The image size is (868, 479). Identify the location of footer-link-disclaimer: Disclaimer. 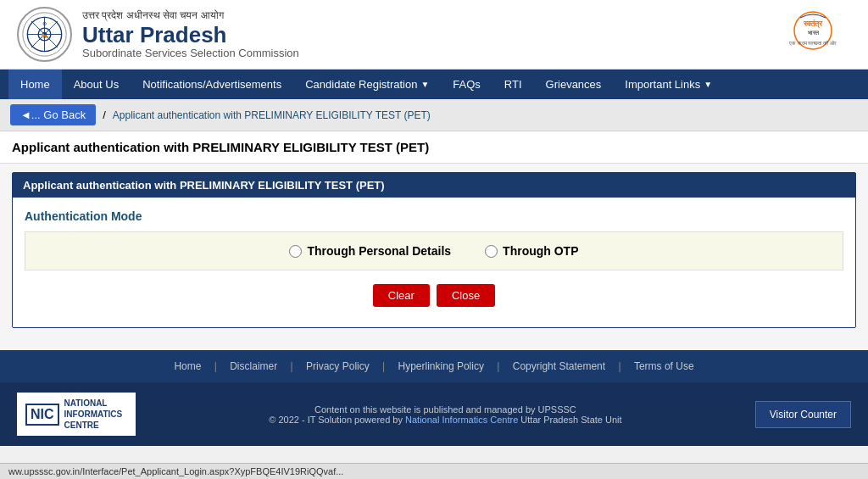
(253, 366).